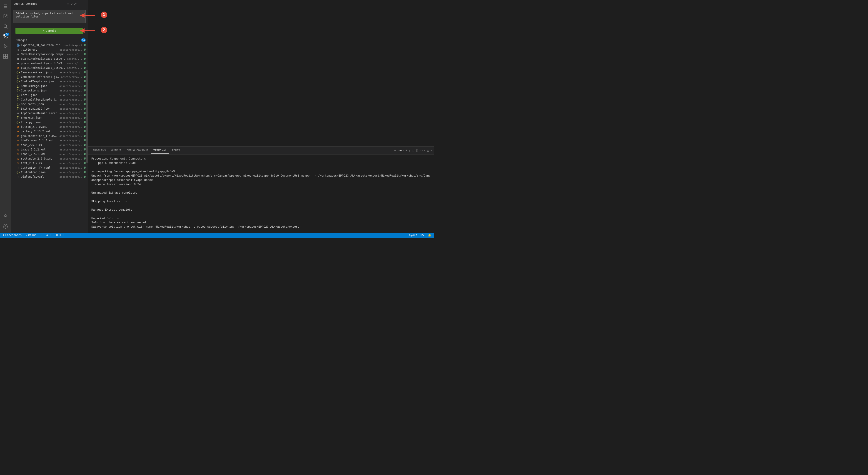 The width and height of the screenshot is (868, 475). Describe the element at coordinates (26, 4) in the screenshot. I see `sidebar-title: SOURCE CONTROL` at that location.